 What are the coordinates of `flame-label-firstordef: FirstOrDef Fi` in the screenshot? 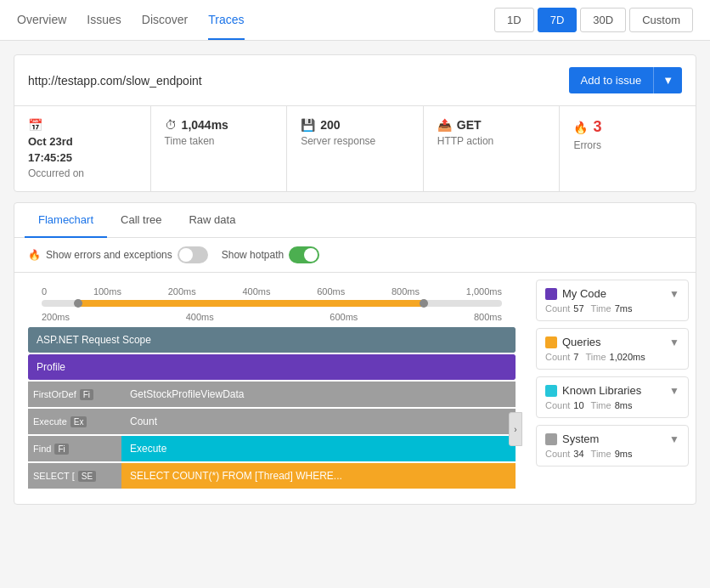 It's located at (75, 394).